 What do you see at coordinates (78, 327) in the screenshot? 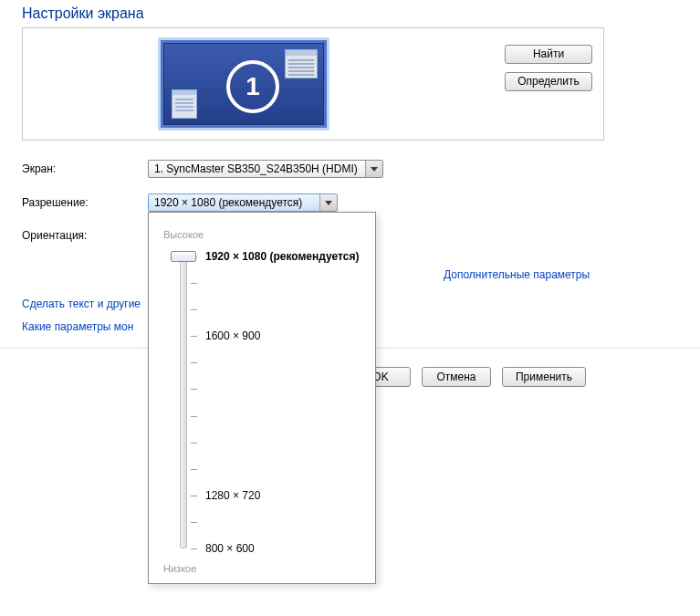
I see `which-parameters-link: Какие параметры мон` at bounding box center [78, 327].